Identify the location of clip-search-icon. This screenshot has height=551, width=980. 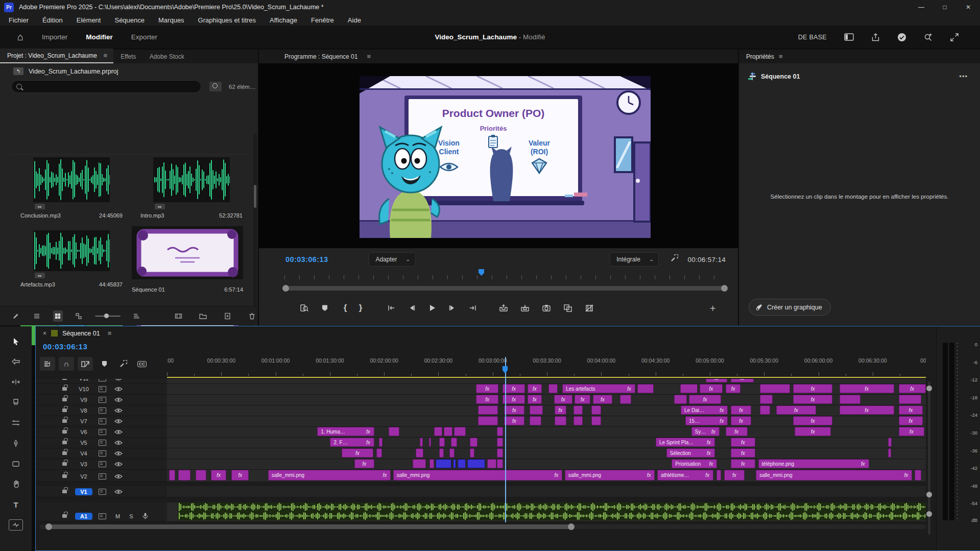
(304, 308).